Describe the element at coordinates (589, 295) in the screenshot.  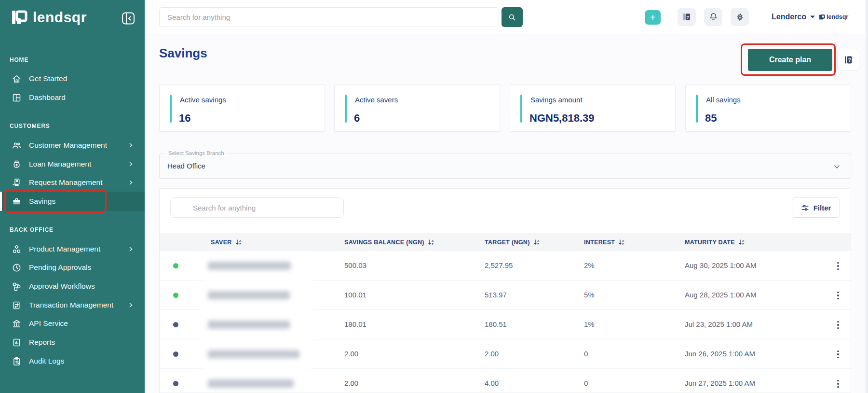
I see `interest-cell: 5%` at that location.